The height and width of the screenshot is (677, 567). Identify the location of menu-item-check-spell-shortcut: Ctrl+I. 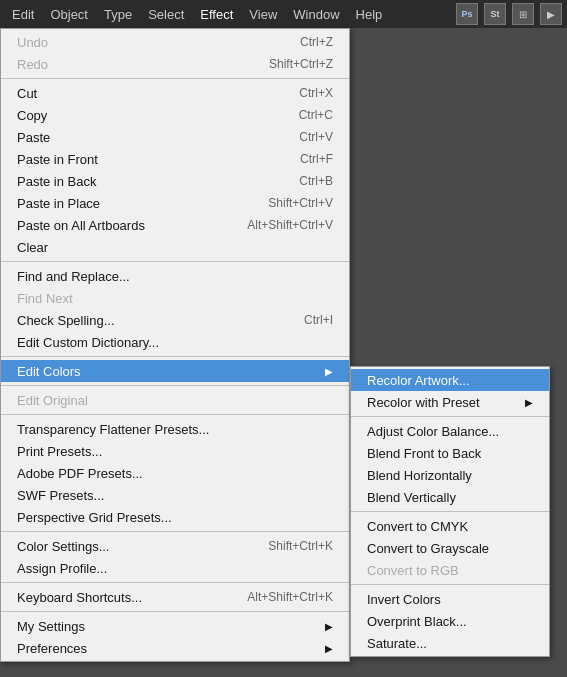
(318, 320).